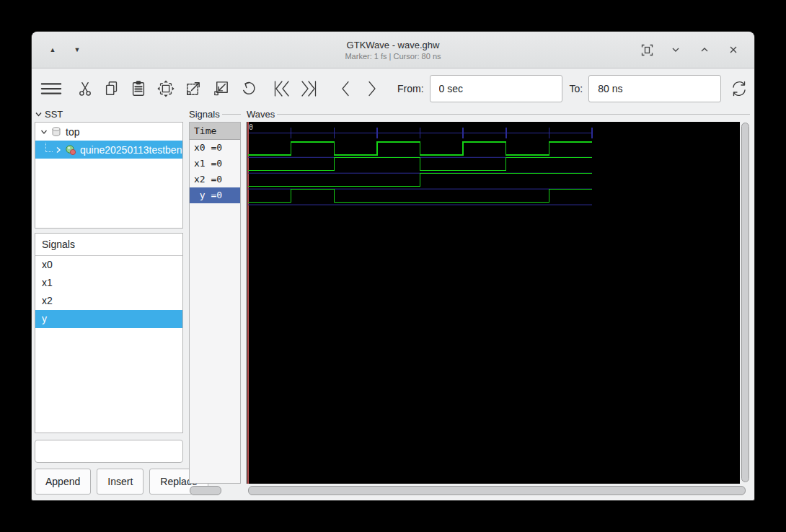  Describe the element at coordinates (411, 89) in the screenshot. I see `from-label: From:` at that location.